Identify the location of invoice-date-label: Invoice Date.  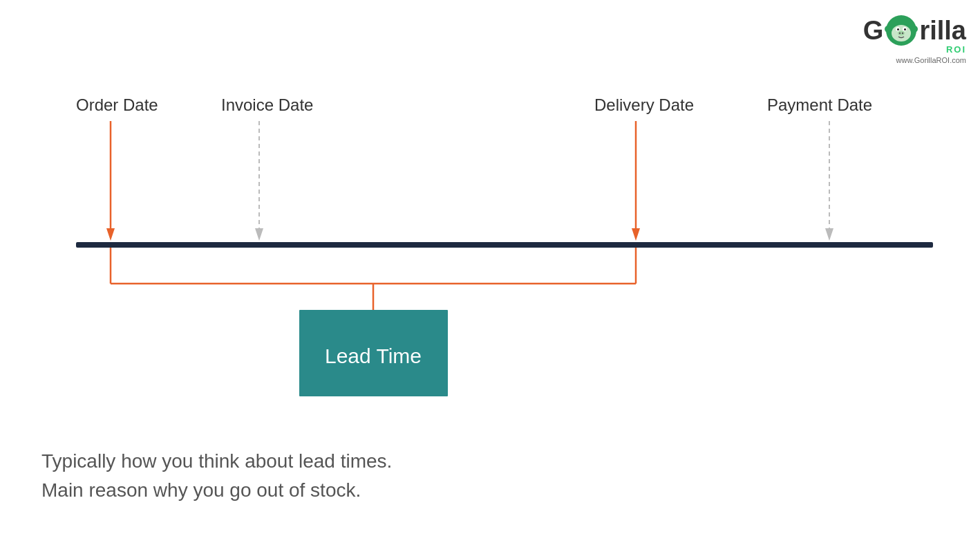
(267, 105).